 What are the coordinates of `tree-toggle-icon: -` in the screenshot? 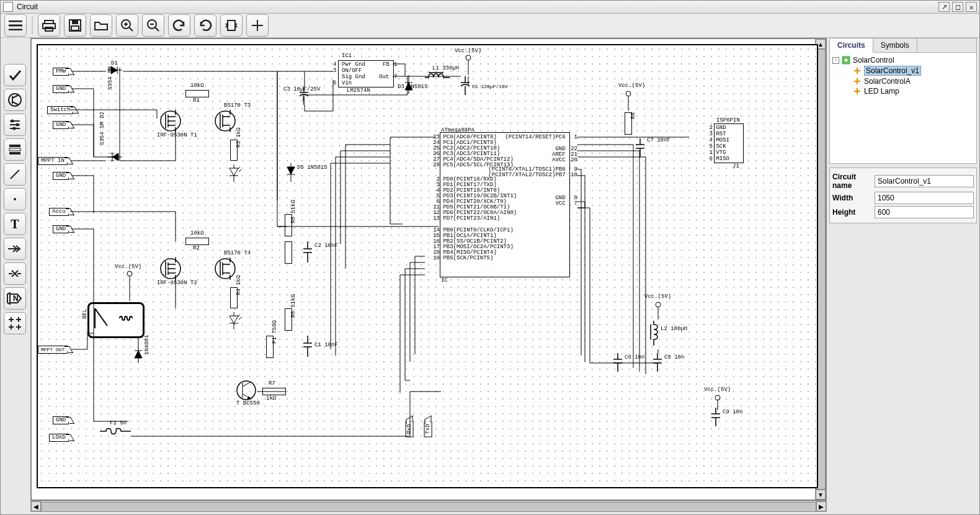 It's located at (836, 61).